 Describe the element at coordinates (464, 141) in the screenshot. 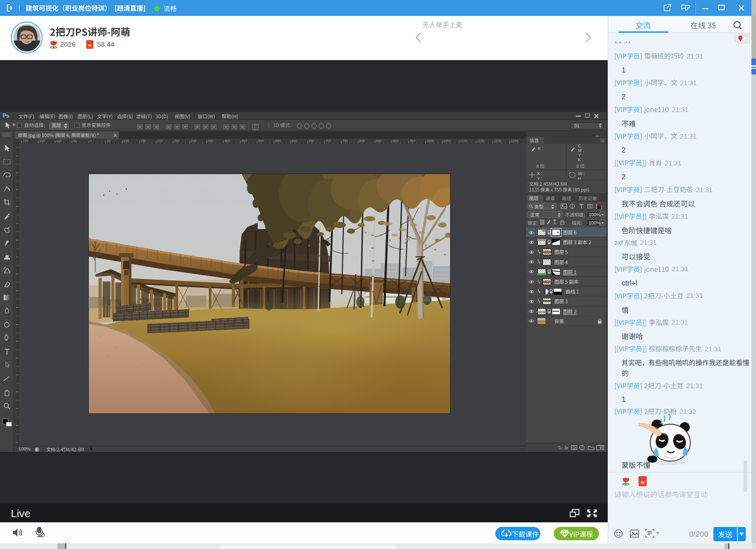

I see `svg-text: 1100` at that location.